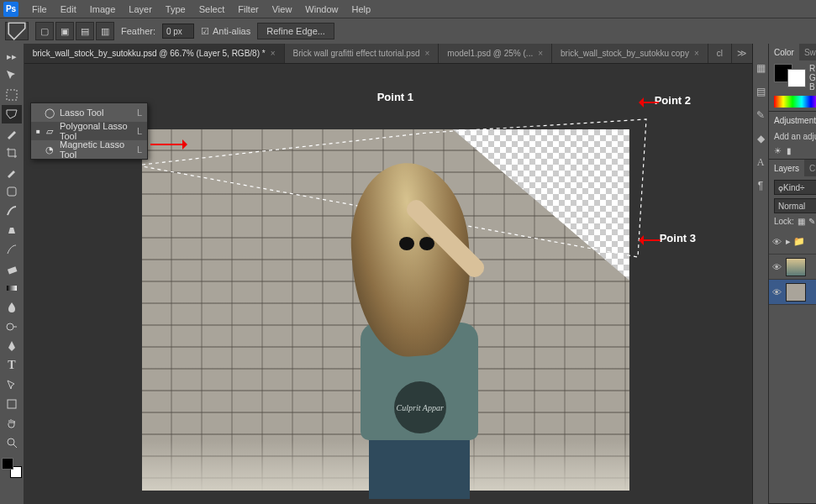 The width and height of the screenshot is (816, 504). Describe the element at coordinates (89, 113) in the screenshot. I see `flyout-lasso: ◯ Lasso Tool L` at that location.